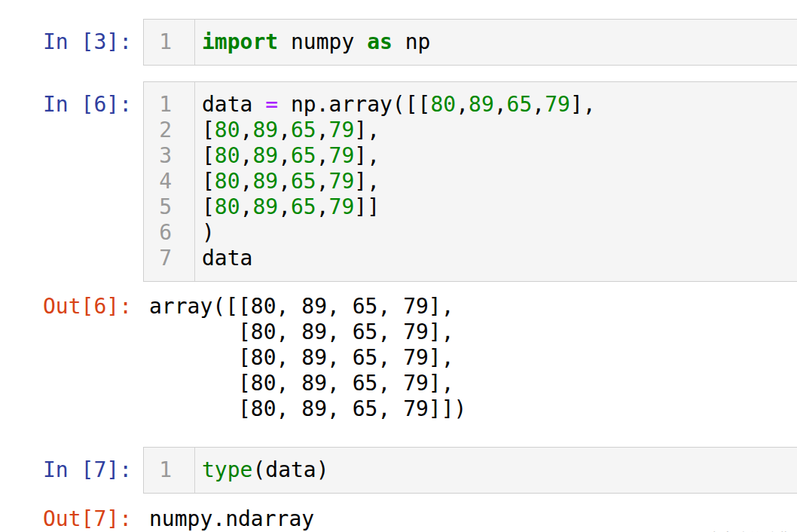 This screenshot has width=797, height=532. Describe the element at coordinates (262, 470) in the screenshot. I see `code-content: type(data)` at that location.